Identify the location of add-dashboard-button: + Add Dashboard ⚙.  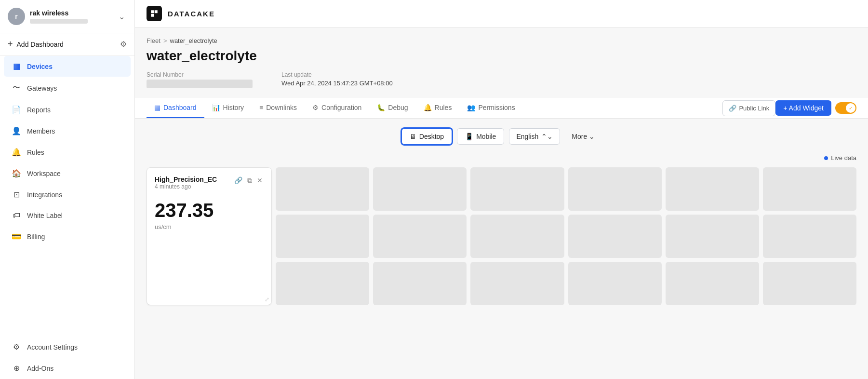
(67, 44).